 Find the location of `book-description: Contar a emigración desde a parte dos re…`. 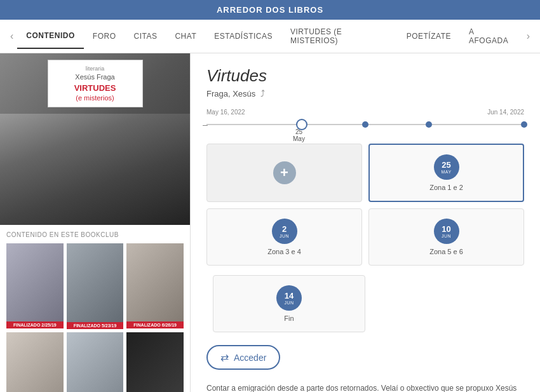

book-description: Contar a emigración desde a parte dos re… is located at coordinates (365, 388).